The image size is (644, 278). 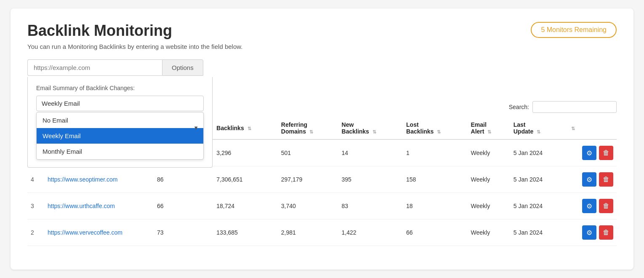 What do you see at coordinates (120, 88) in the screenshot?
I see `options-panel-label: Email Summary of Backlink Changes:` at bounding box center [120, 88].